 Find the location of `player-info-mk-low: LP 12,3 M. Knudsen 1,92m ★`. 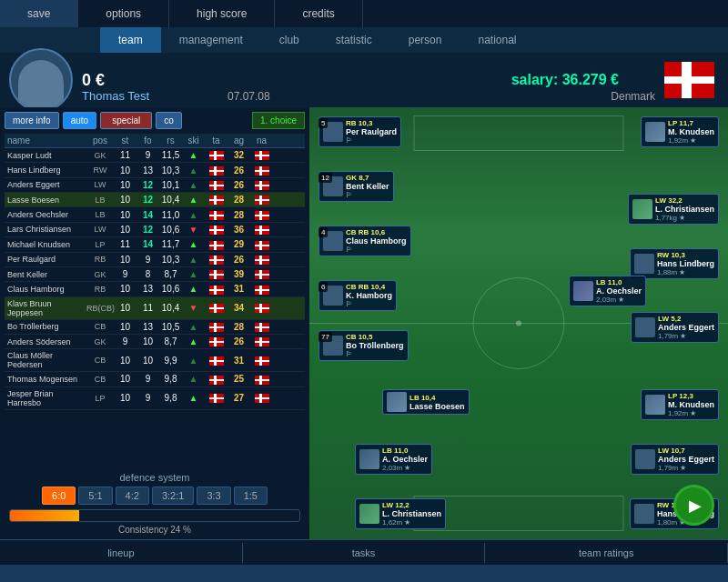

player-info-mk-low: LP 12,3 M. Knudsen 1,92m ★ is located at coordinates (692, 405).